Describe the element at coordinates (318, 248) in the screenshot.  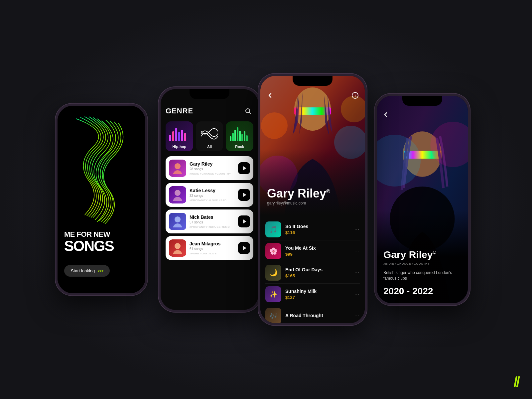
I see `song-title-1: You Me At Six` at that location.